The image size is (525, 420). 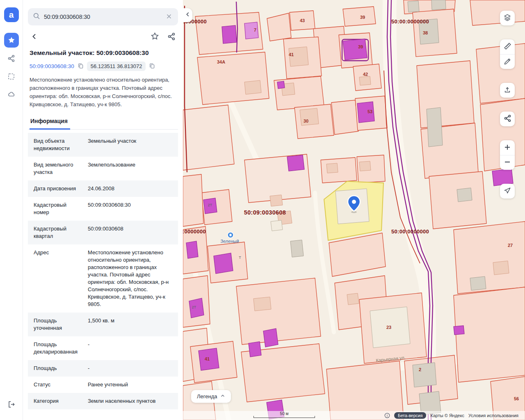 What do you see at coordinates (169, 17) in the screenshot?
I see `close-icon` at bounding box center [169, 17].